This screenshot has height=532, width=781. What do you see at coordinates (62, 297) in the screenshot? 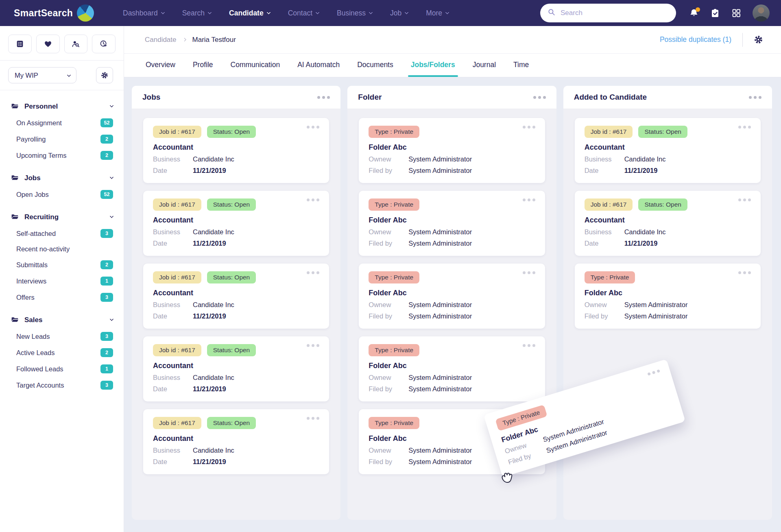
I see `sidebar-item: Offers 3` at bounding box center [62, 297].